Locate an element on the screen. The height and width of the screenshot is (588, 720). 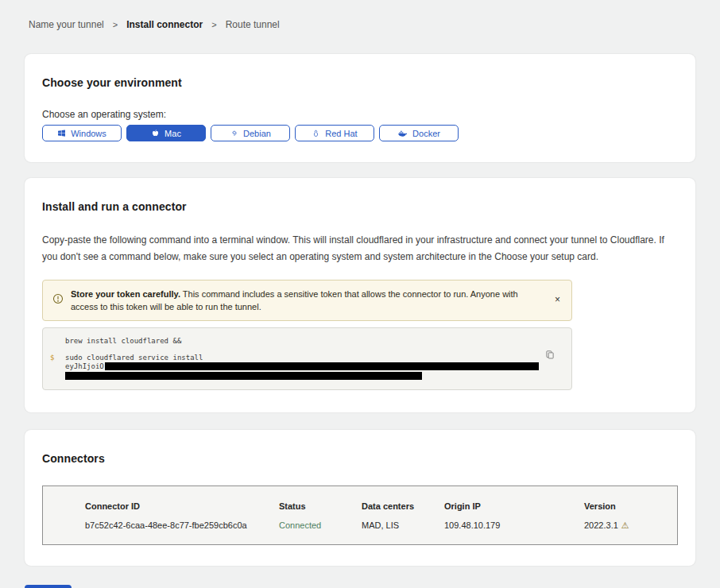
os-button-group: Windows Mac Debian Red Hat Docker is located at coordinates (360, 133).